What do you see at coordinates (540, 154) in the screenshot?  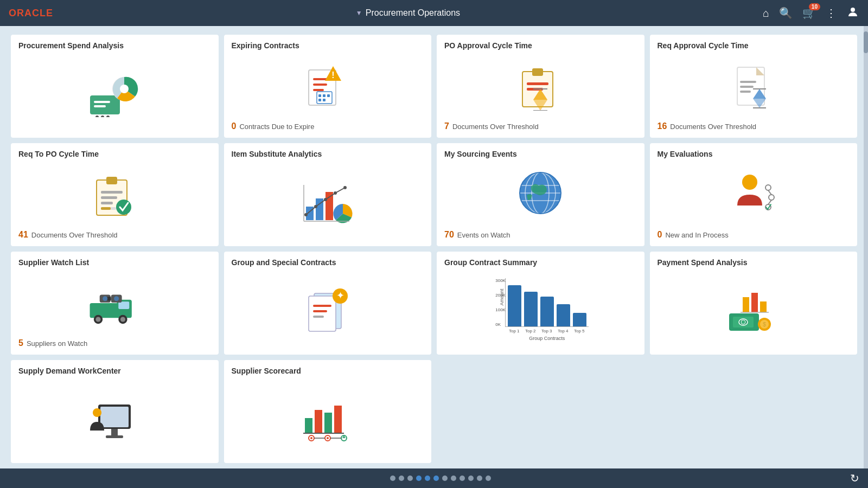 I see `card-title: My Sourcing Events` at bounding box center [540, 154].